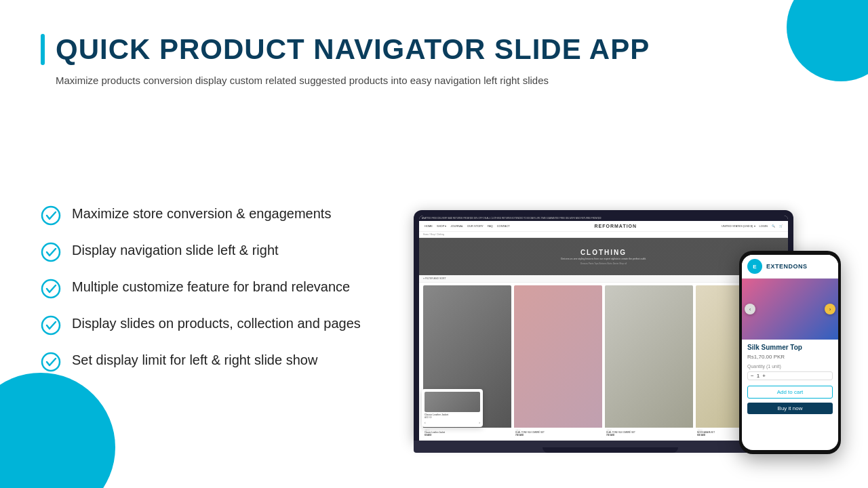 Image resolution: width=868 pixels, height=488 pixels. Describe the element at coordinates (755, 266) in the screenshot. I see `mobile-logo-circle: E` at that location.